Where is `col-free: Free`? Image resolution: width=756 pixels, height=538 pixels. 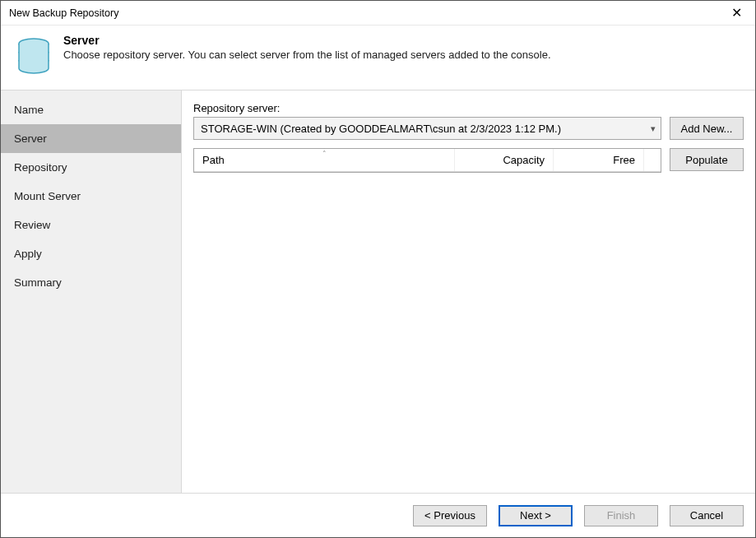
col-free: Free is located at coordinates (599, 160).